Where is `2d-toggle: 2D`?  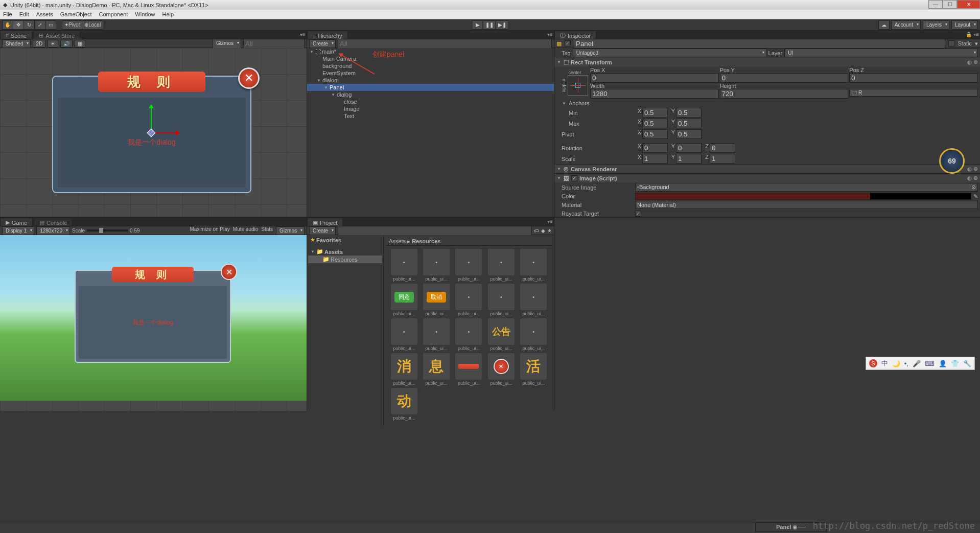 2d-toggle: 2D is located at coordinates (39, 44).